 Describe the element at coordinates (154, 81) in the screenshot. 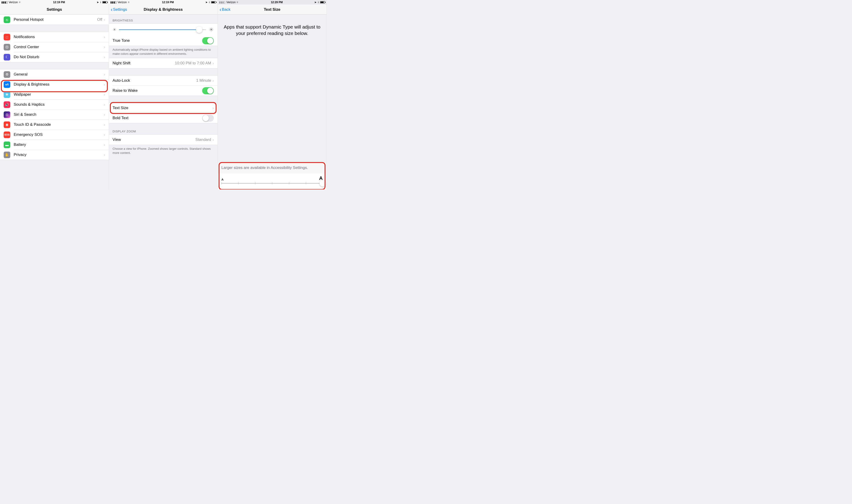

I see `cell-label: Auto-Lock` at that location.